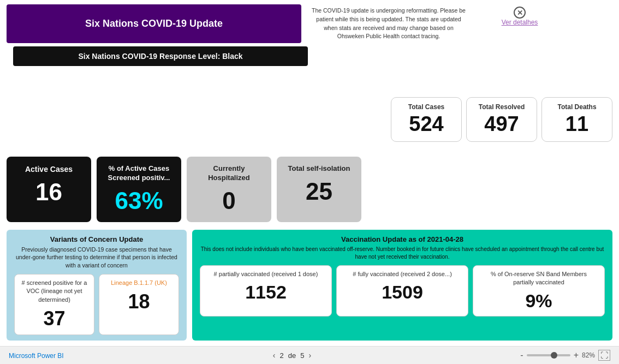 Image resolution: width=619 pixels, height=364 pixels. I want to click on voc-screened-value: 37, so click(55, 319).